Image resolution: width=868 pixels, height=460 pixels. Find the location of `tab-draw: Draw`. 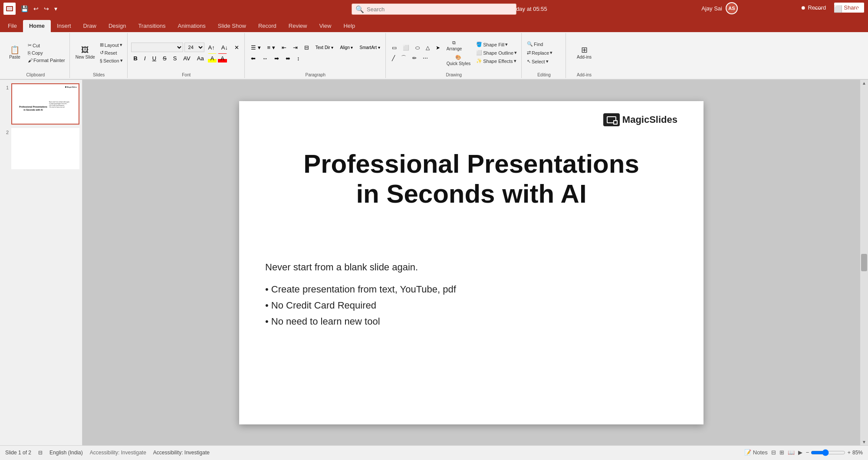

tab-draw: Draw is located at coordinates (90, 26).